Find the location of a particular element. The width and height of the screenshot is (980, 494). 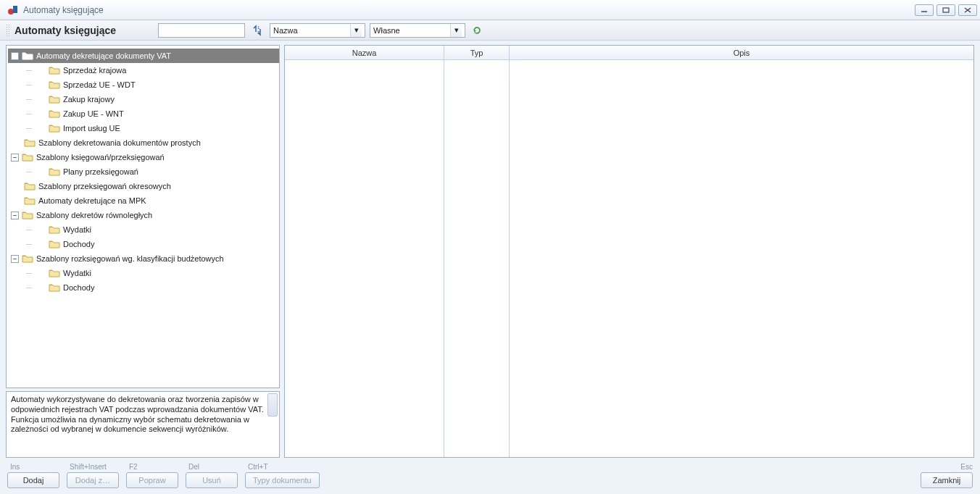

delete-button: Usuń is located at coordinates (212, 480).